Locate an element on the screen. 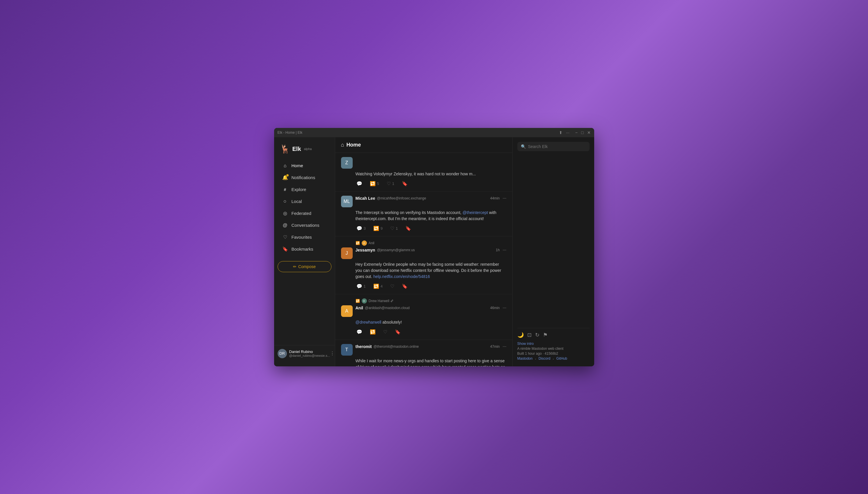  show-intro-link: Show intro is located at coordinates (553, 344).